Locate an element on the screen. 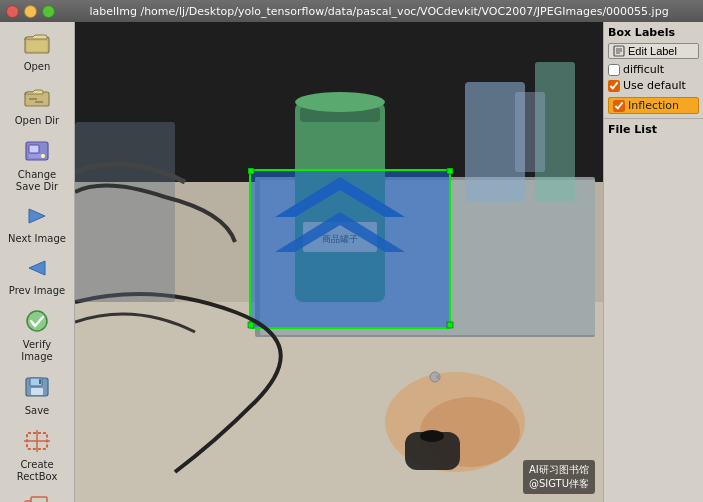 This screenshot has height=502, width=703. prev-image-icon is located at coordinates (37, 270).